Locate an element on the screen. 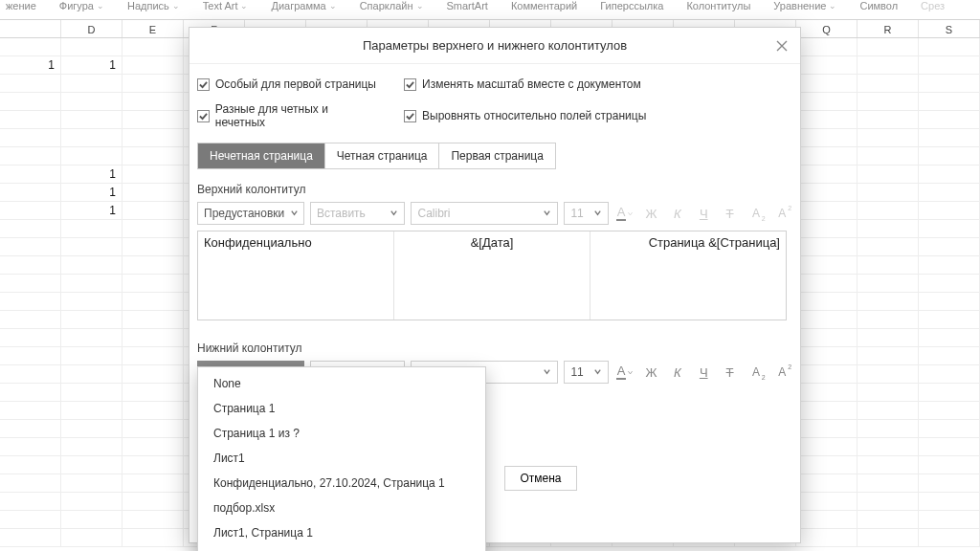 The image size is (980, 551). header-right-cell: Страница &[Страница] is located at coordinates (688, 276).